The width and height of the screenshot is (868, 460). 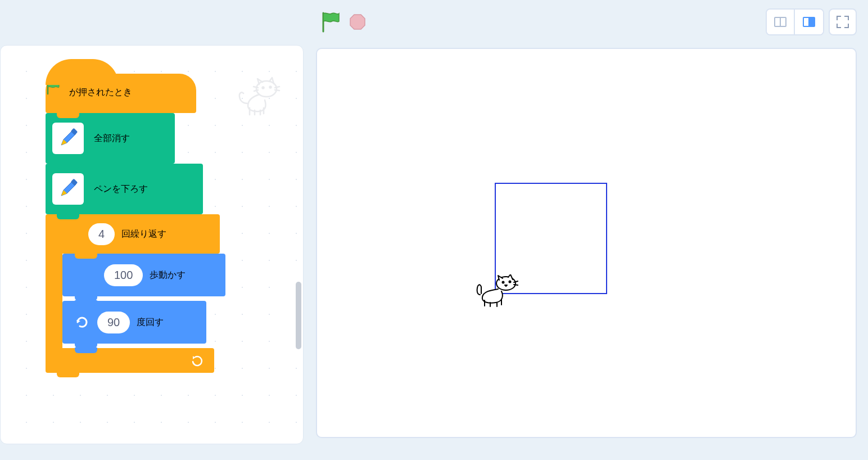 What do you see at coordinates (168, 276) in the screenshot?
I see `move-label: 歩動かす` at bounding box center [168, 276].